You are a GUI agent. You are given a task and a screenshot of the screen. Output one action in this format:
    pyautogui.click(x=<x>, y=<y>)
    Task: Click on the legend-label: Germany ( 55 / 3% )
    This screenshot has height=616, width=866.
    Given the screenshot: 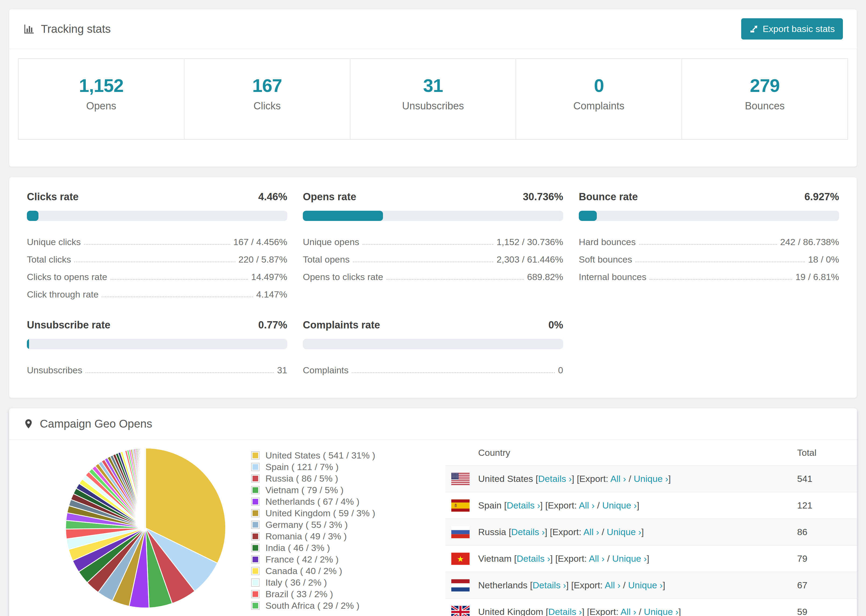 What is the action you would take?
    pyautogui.click(x=307, y=525)
    